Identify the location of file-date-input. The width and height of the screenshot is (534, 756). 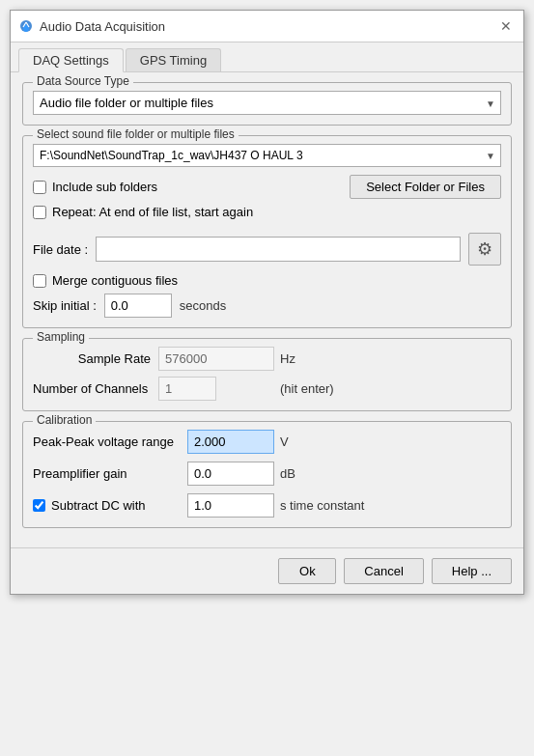
(278, 249).